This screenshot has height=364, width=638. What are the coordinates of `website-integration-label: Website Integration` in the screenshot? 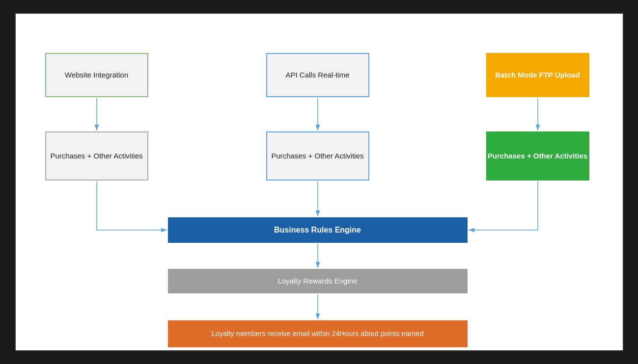 It's located at (96, 75).